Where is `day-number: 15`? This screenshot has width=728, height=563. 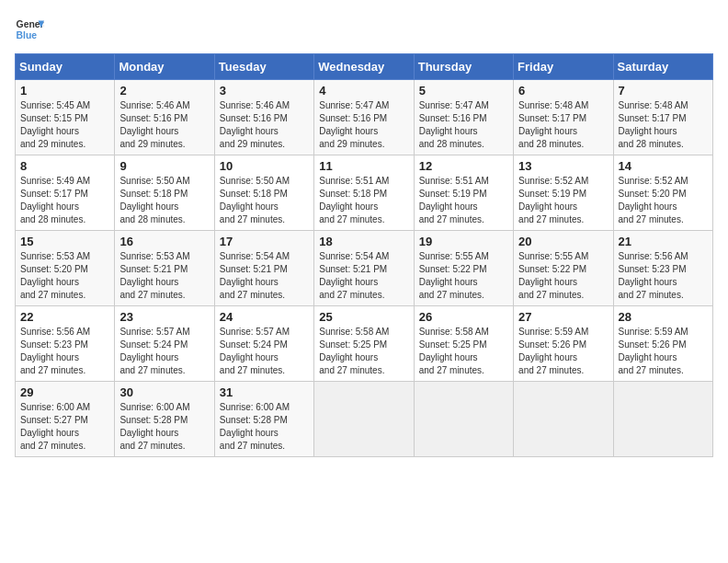 day-number: 15 is located at coordinates (64, 241).